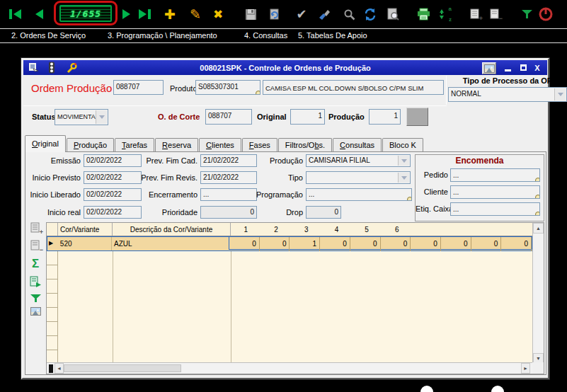  I want to click on tab-reserva: Reserva, so click(177, 145).